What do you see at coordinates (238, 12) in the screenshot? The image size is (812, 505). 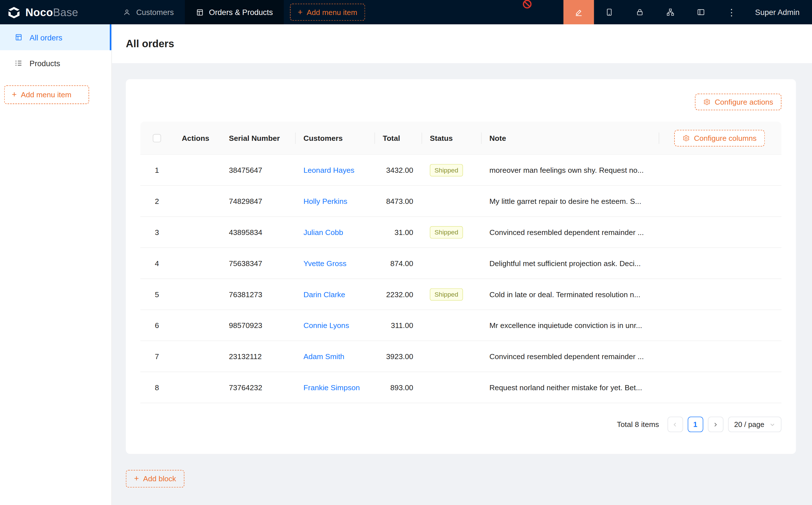 I see `top-navigation: Customers Orders & Products + Add menu i…` at bounding box center [238, 12].